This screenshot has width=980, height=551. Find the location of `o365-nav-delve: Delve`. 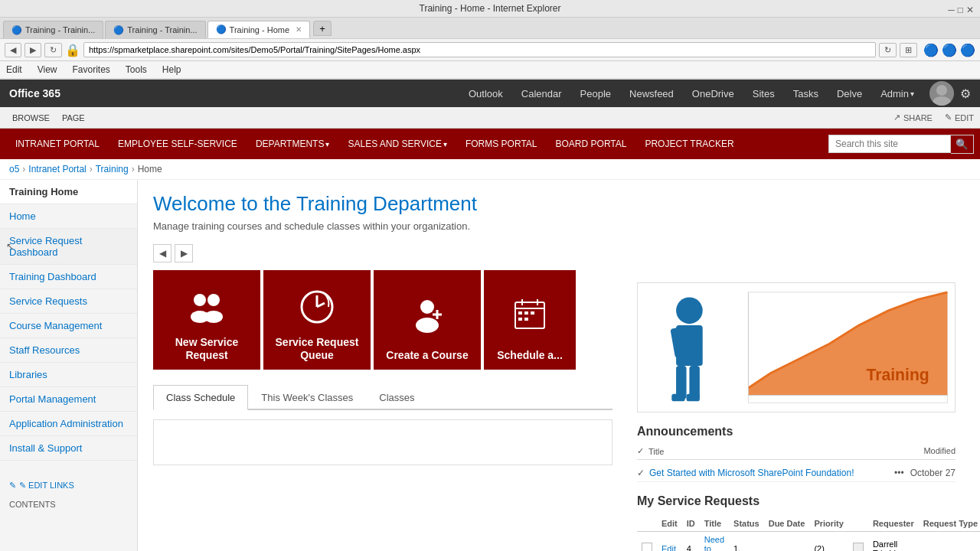

o365-nav-delve: Delve is located at coordinates (850, 93).